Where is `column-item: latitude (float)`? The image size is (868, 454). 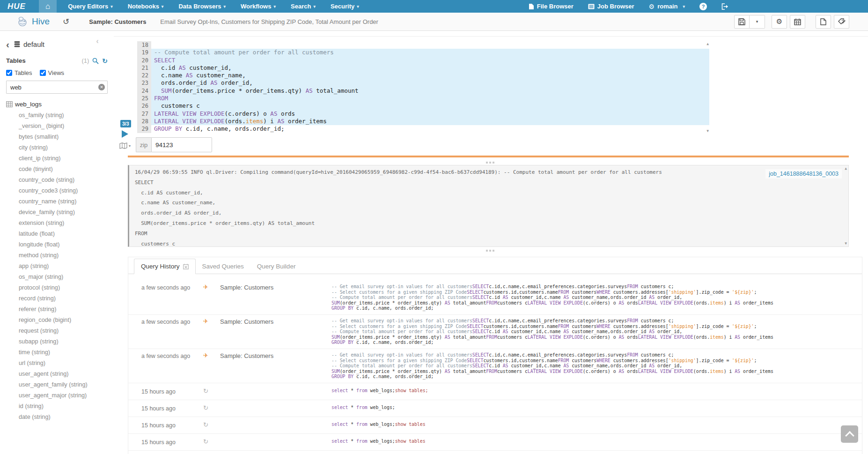 column-item: latitude (float) is located at coordinates (60, 234).